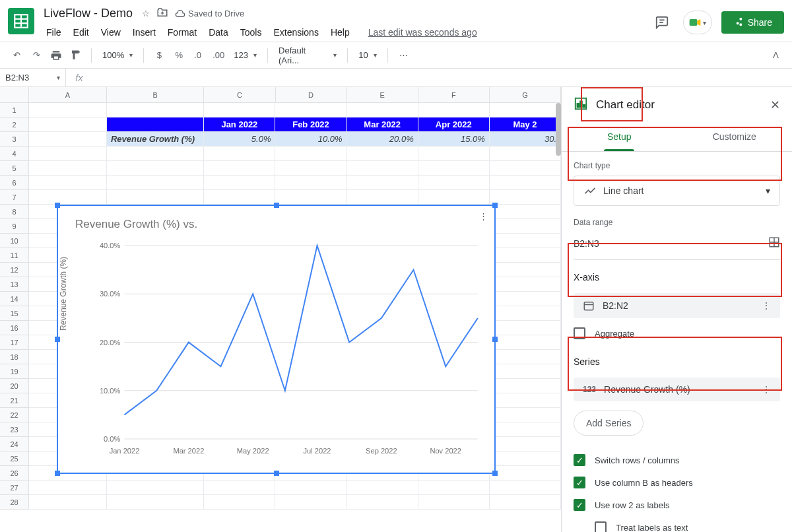 The width and height of the screenshot is (792, 532). Describe the element at coordinates (454, 95) in the screenshot. I see `col-header: F` at that location.